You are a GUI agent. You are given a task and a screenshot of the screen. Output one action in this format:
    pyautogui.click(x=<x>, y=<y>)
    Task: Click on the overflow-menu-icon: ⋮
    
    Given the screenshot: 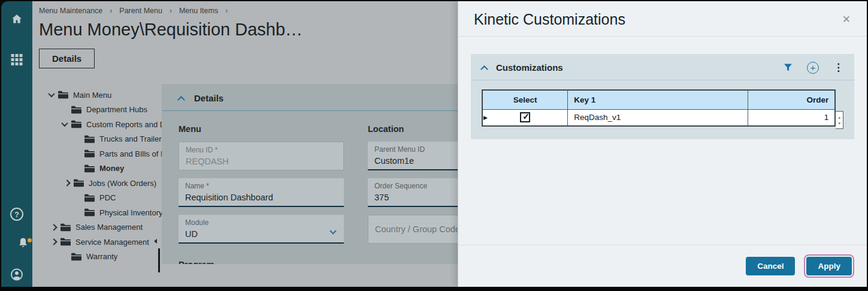 What is the action you would take?
    pyautogui.click(x=839, y=67)
    